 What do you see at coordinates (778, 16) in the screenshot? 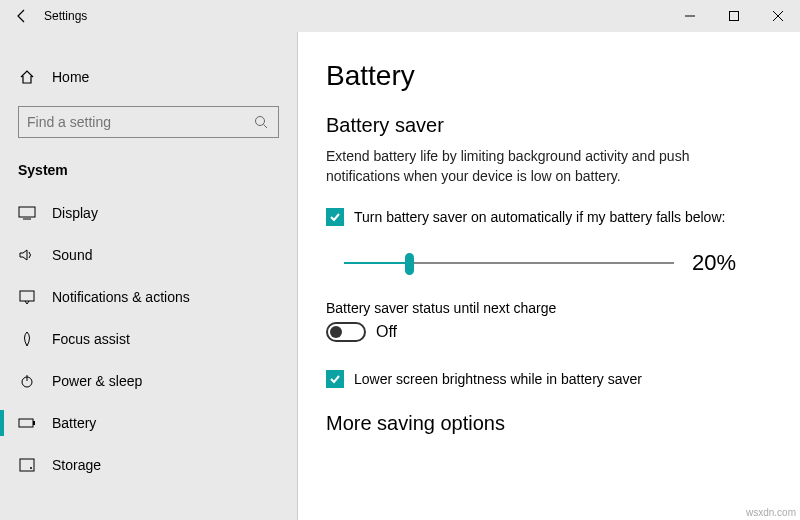
I see `close-button` at bounding box center [778, 16].